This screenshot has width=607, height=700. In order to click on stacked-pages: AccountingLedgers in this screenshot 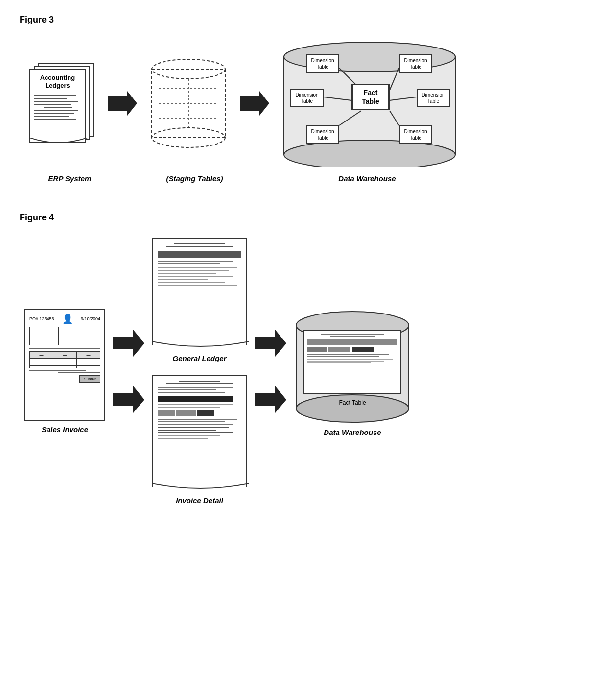, I will do `click(63, 104)`.